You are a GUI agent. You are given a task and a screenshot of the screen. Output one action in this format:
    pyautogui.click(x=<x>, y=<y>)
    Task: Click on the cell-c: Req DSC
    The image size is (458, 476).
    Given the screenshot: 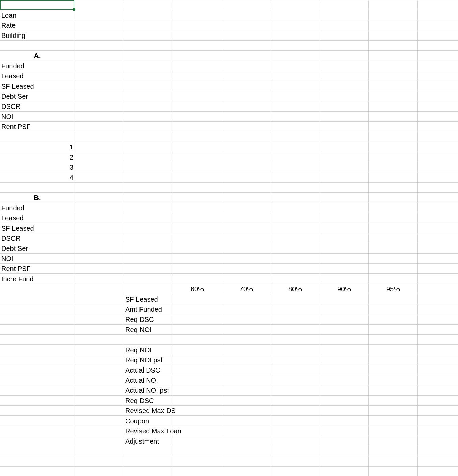 What is the action you would take?
    pyautogui.click(x=149, y=401)
    